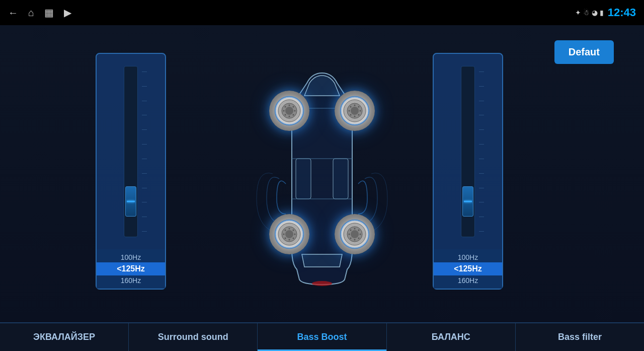 This screenshot has width=644, height=351. What do you see at coordinates (468, 269) in the screenshot?
I see `right-freq-125: <125Hz` at bounding box center [468, 269].